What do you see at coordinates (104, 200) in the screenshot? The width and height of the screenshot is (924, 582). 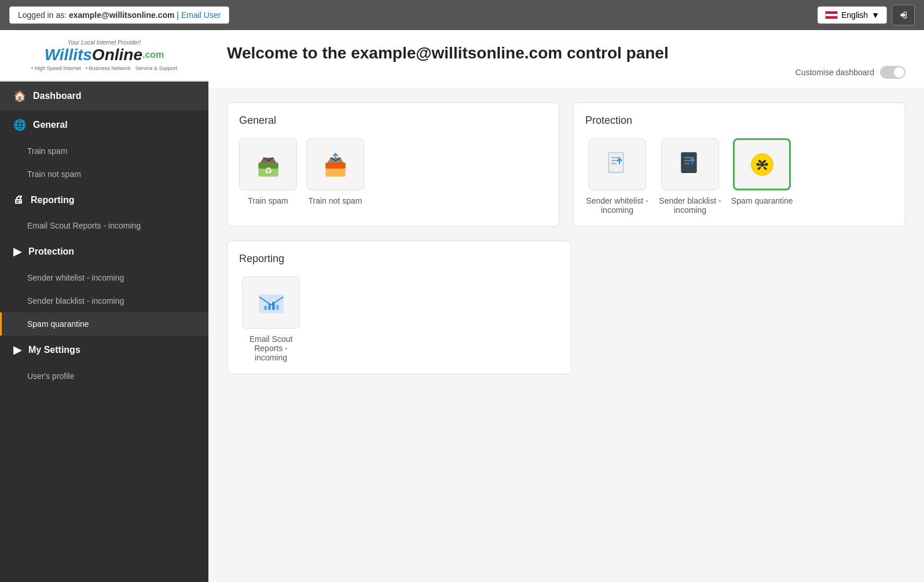 I see `sidebar-item-reporting: 🖨 Reporting` at bounding box center [104, 200].